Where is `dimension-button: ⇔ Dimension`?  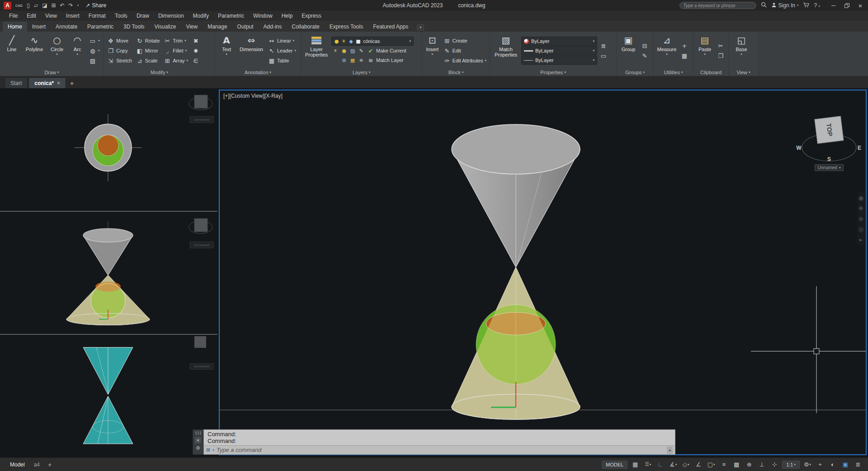
dimension-button: ⇔ Dimension is located at coordinates (251, 51).